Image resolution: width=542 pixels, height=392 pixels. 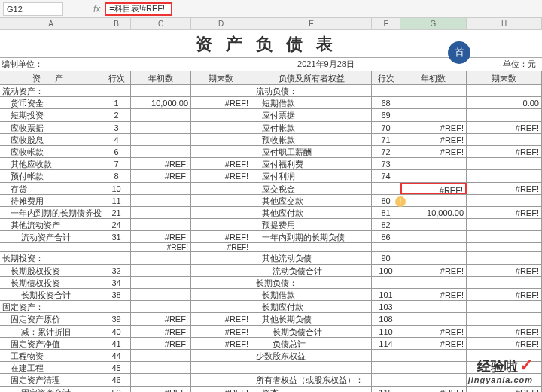 What do you see at coordinates (51, 128) in the screenshot?
I see `cell: 应收票据` at bounding box center [51, 128].